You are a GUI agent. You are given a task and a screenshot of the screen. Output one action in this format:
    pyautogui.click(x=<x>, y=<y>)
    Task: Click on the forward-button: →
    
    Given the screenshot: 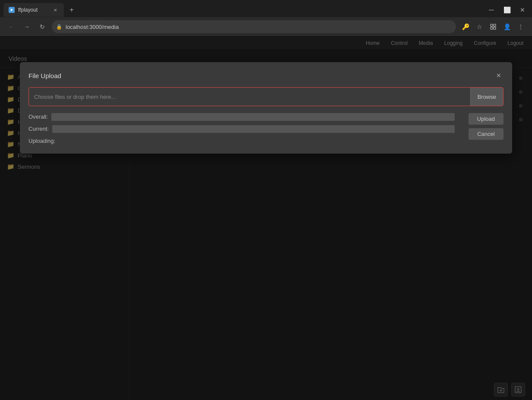 What is the action you would take?
    pyautogui.click(x=27, y=27)
    